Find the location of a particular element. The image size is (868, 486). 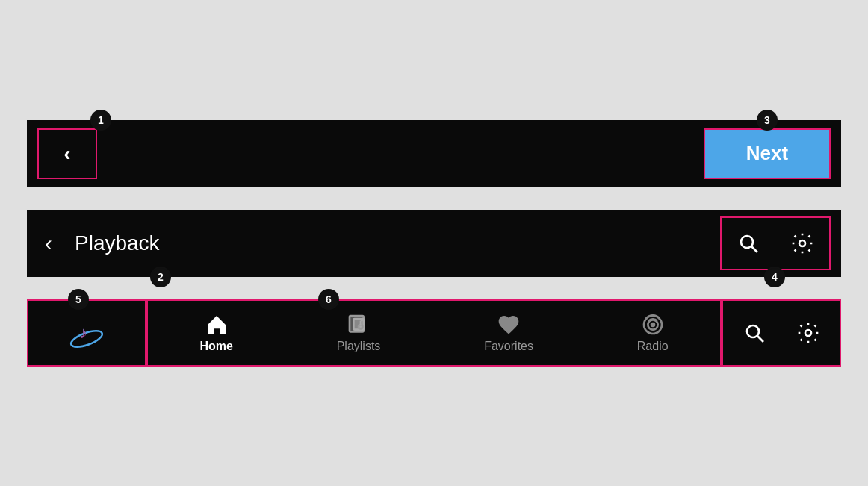

badge-3: 3 is located at coordinates (767, 120).